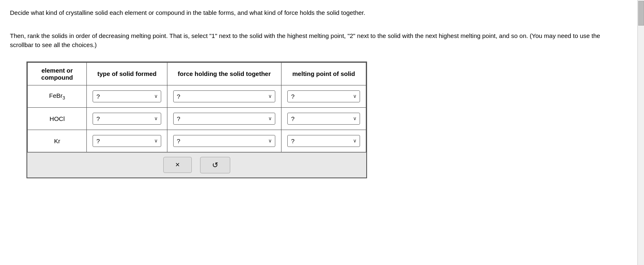 The width and height of the screenshot is (644, 265). What do you see at coordinates (197, 118) in the screenshot?
I see `table-row: HOCl?ionicmolecularmetalliccovalent netw…` at bounding box center [197, 118].